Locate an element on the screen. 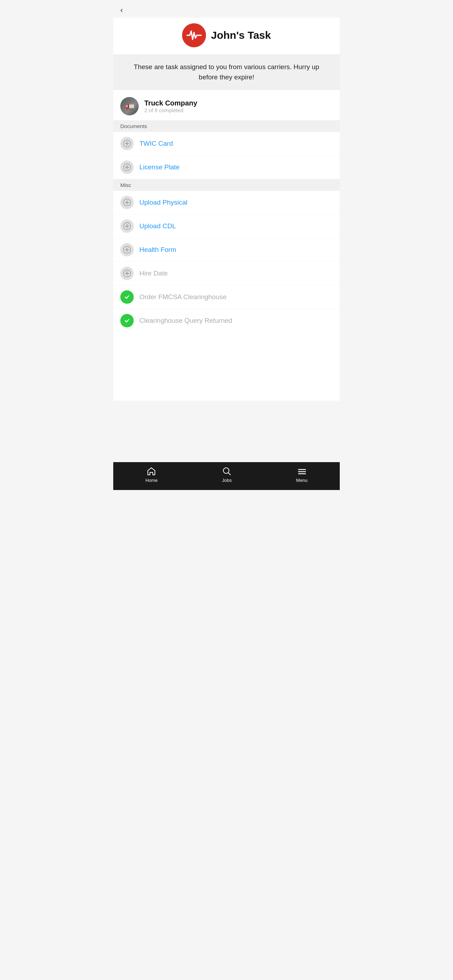 Image resolution: width=453 pixels, height=980 pixels. header: John's Task is located at coordinates (227, 36).